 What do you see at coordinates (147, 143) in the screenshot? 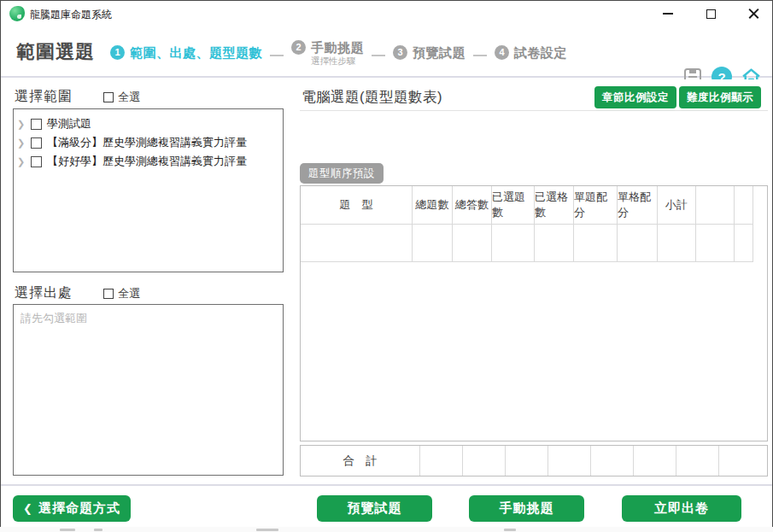
I see `tree-item-label: 【滿級分】歷史學測總複習講義實力評量` at bounding box center [147, 143].